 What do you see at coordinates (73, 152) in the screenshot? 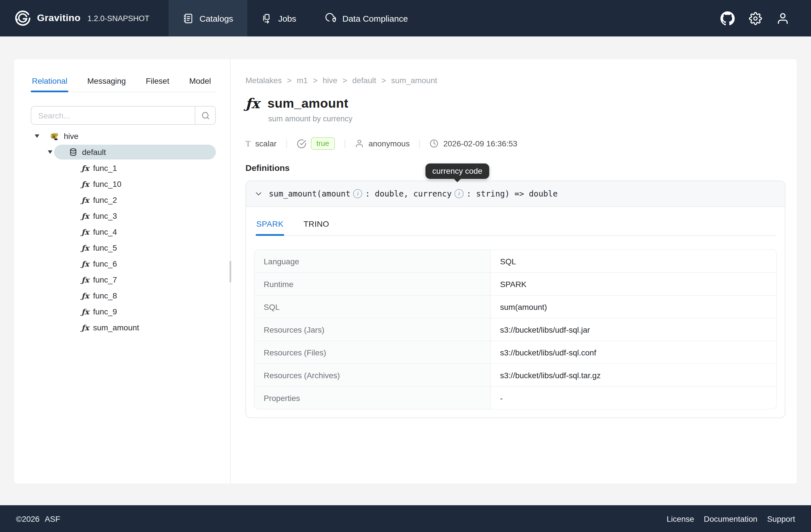
I see `database-icon` at bounding box center [73, 152].